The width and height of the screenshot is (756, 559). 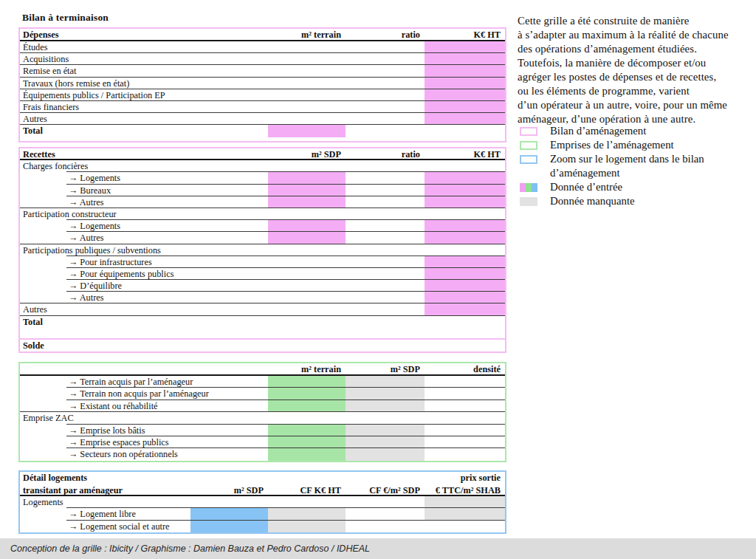 What do you see at coordinates (586, 188) in the screenshot?
I see `legend-label: Donnée d’entrée` at bounding box center [586, 188].